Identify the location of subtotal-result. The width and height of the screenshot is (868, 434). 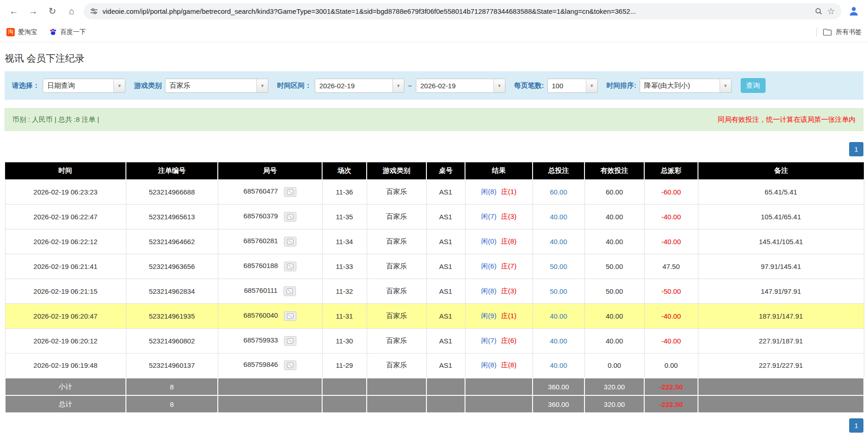
(499, 387).